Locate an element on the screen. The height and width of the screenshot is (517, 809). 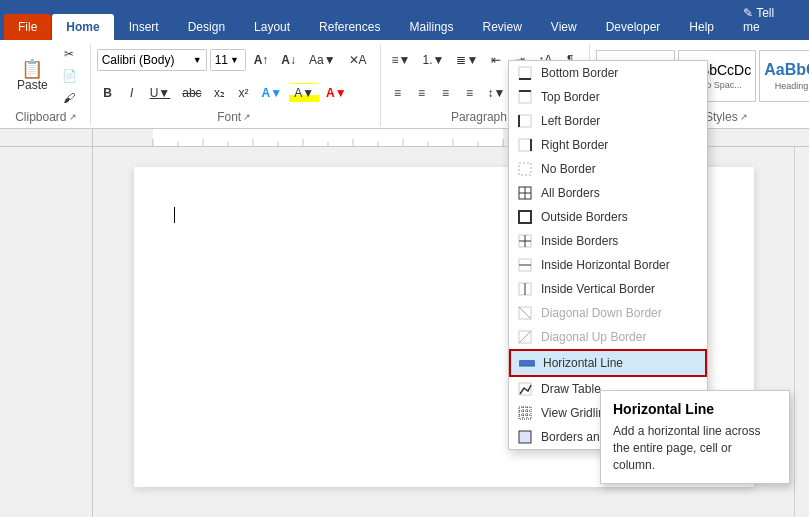
top-border-label: Top Border is located at coordinates (570, 97).